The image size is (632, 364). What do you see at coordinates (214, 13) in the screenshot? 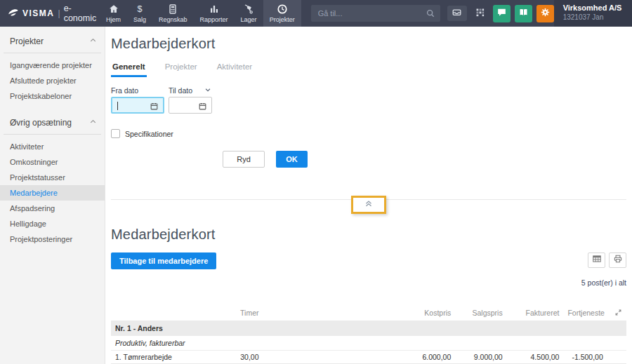
I see `nav-item-rapporter: Rapporter` at bounding box center [214, 13].